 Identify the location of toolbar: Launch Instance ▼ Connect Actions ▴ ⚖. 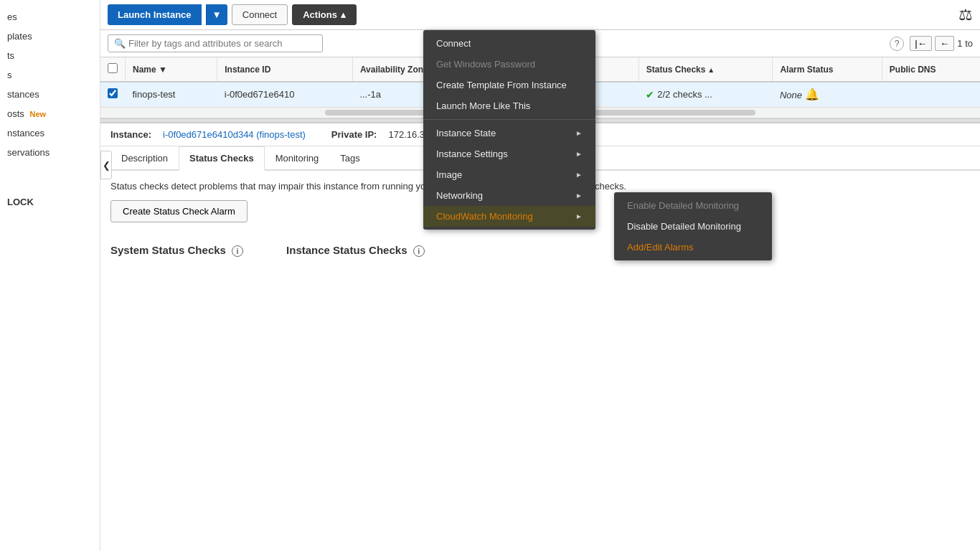
(540, 15).